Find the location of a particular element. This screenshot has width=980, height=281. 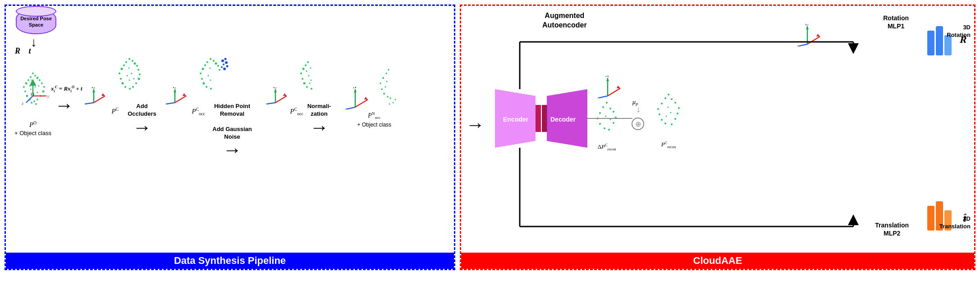

decoder-svg: Decoder is located at coordinates (567, 118).